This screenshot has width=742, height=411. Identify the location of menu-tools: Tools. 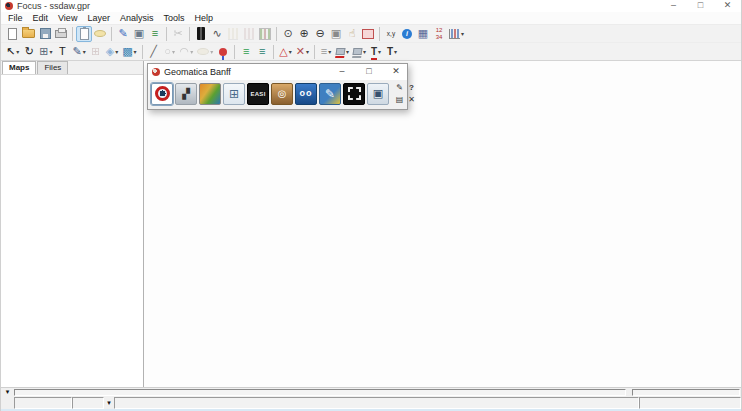
(174, 18).